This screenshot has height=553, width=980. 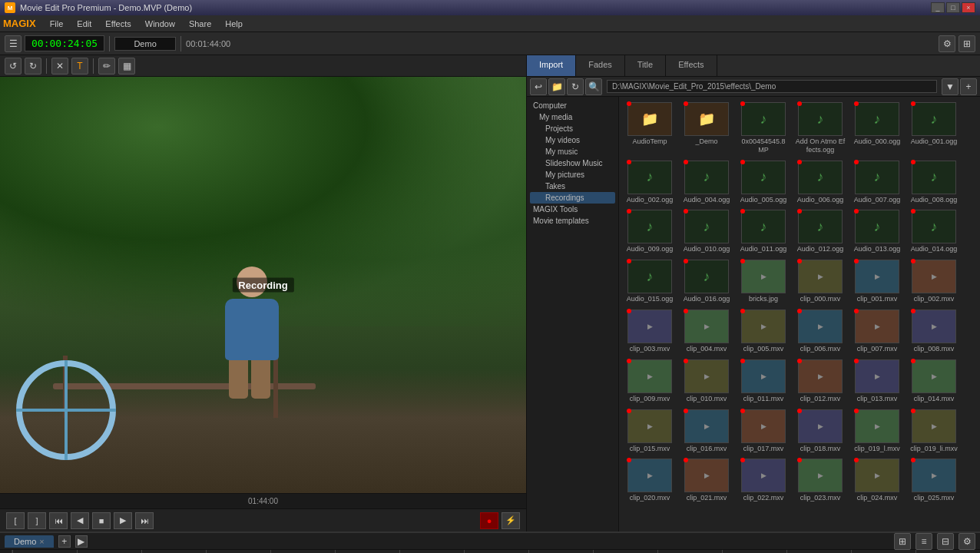 I want to click on tab-effects: Effects, so click(x=691, y=66).